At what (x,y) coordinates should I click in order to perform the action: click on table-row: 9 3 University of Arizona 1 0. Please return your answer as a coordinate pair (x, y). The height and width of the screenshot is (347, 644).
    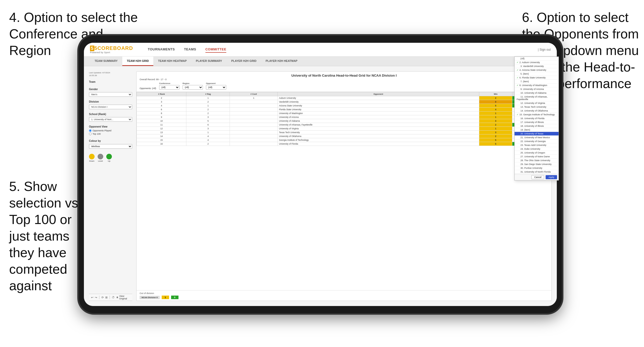
    Looking at the image, I should click on (344, 117).